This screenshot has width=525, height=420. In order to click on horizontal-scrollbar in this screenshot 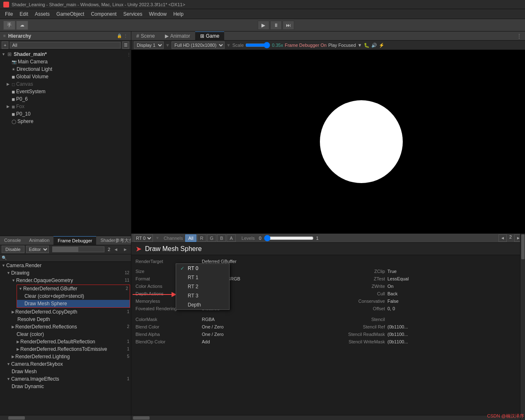, I will do `click(65, 418)`.